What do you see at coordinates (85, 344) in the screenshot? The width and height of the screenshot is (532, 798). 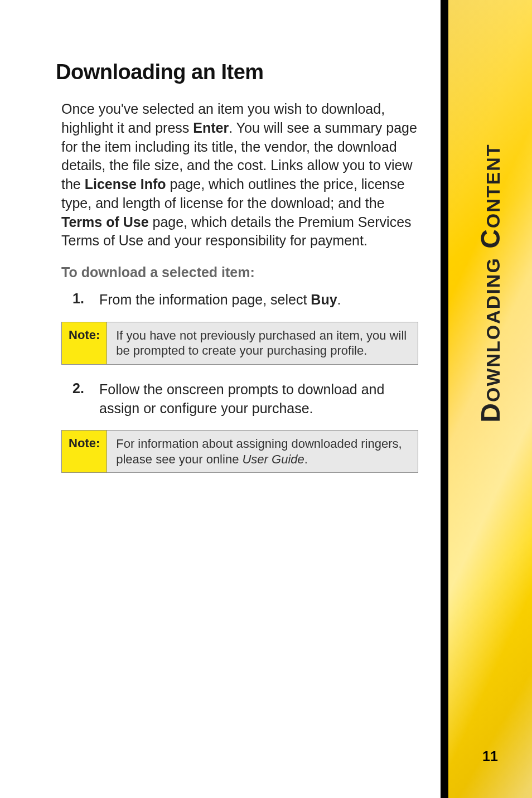 I see `note-1-label: Note:` at bounding box center [85, 344].